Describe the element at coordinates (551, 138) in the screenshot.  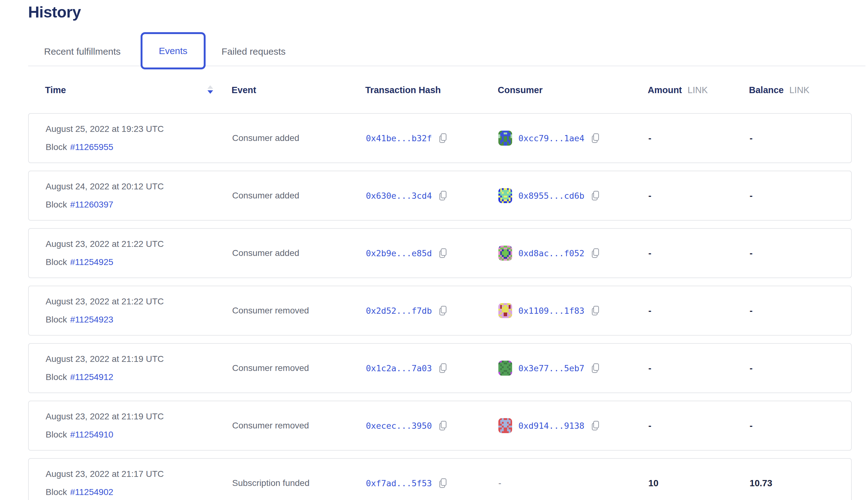
I see `consumer-address-link: 0xcc79...1ae4` at that location.